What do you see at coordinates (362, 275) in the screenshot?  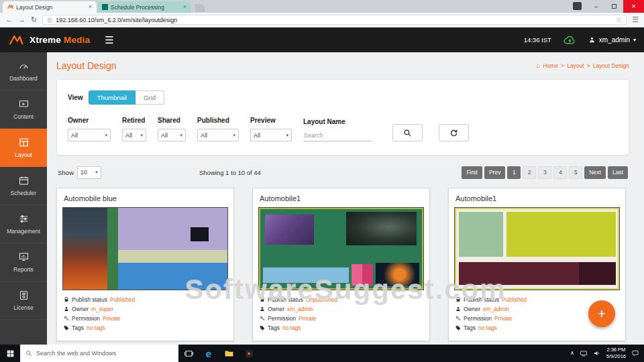 I see `thumb-zone-pink-blocks` at bounding box center [362, 275].